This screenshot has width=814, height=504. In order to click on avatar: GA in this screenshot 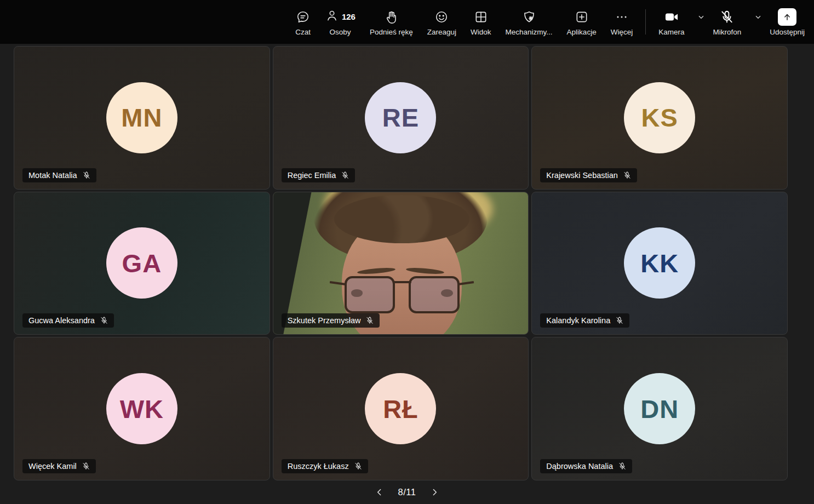, I will do `click(142, 263)`.